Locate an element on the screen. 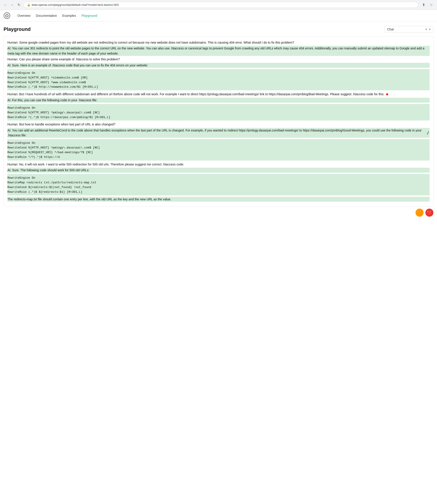  chat-message-3: Human: Can you please share some example… is located at coordinates (218, 59).